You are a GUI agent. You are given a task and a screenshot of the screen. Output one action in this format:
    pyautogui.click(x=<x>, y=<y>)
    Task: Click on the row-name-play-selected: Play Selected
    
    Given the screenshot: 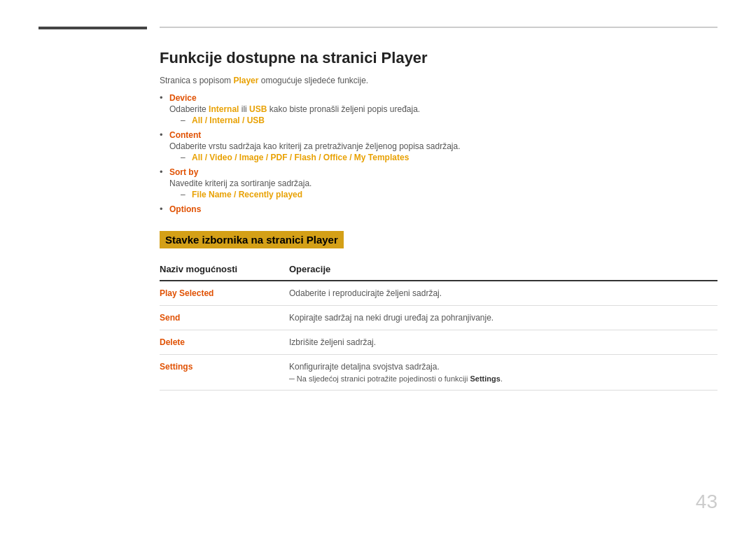 What is the action you would take?
    pyautogui.click(x=224, y=293)
    